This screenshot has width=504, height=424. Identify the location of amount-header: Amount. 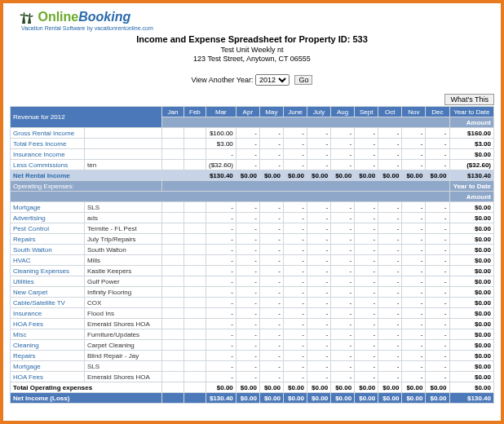
(471, 122).